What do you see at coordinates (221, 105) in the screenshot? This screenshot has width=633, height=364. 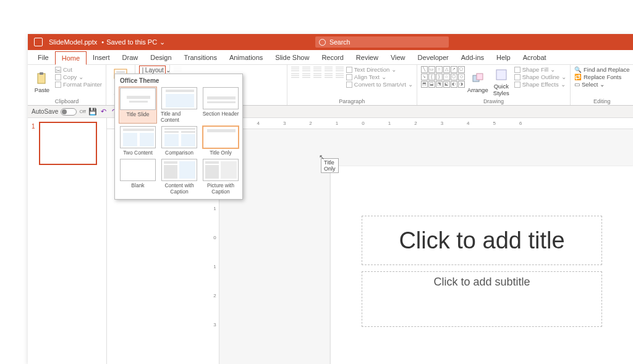 I see `layout-option-section-header: Section Header` at bounding box center [221, 105].